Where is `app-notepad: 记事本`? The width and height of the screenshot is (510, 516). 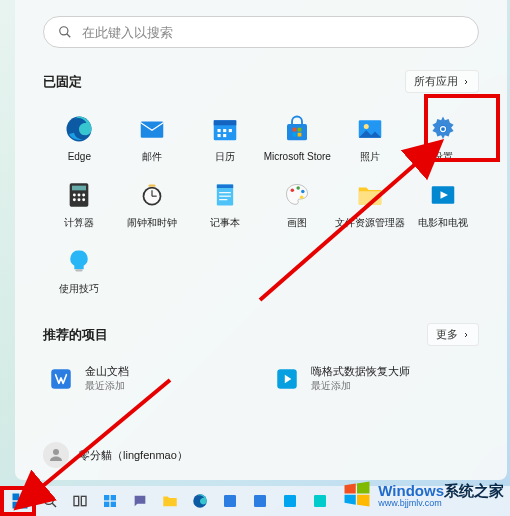
app-notepad: 记事本 is located at coordinates (224, 204).